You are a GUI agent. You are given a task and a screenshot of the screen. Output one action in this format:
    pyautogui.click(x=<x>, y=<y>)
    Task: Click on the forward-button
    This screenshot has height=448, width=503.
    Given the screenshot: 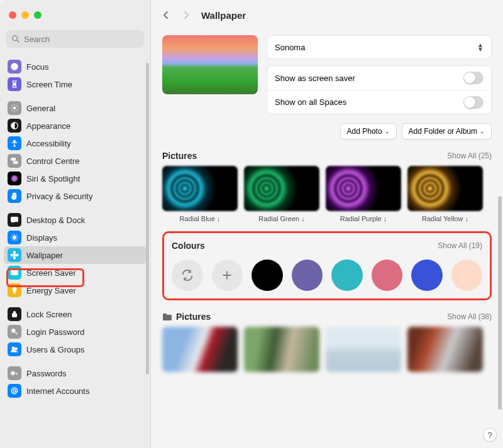 What is the action you would take?
    pyautogui.click(x=186, y=15)
    